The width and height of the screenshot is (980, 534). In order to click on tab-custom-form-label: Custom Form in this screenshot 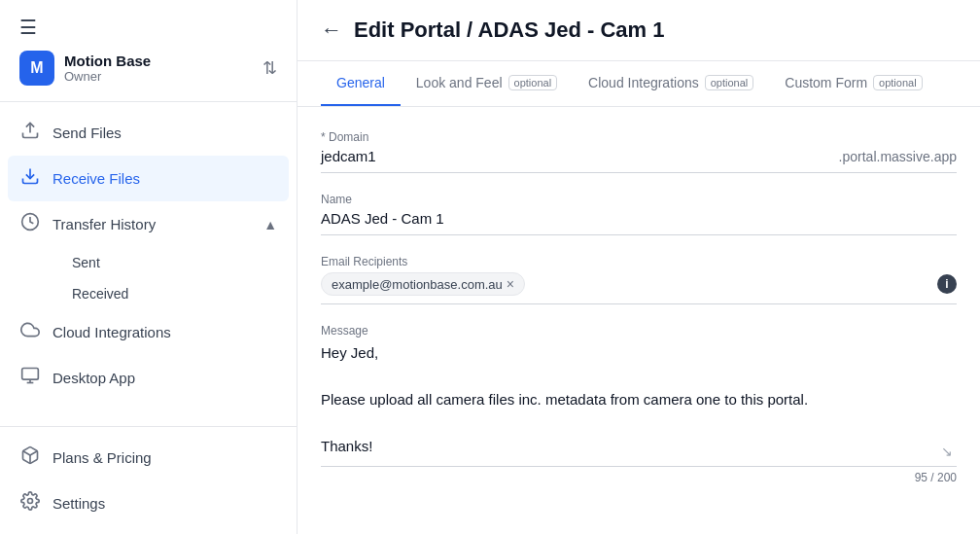, I will do `click(826, 83)`.